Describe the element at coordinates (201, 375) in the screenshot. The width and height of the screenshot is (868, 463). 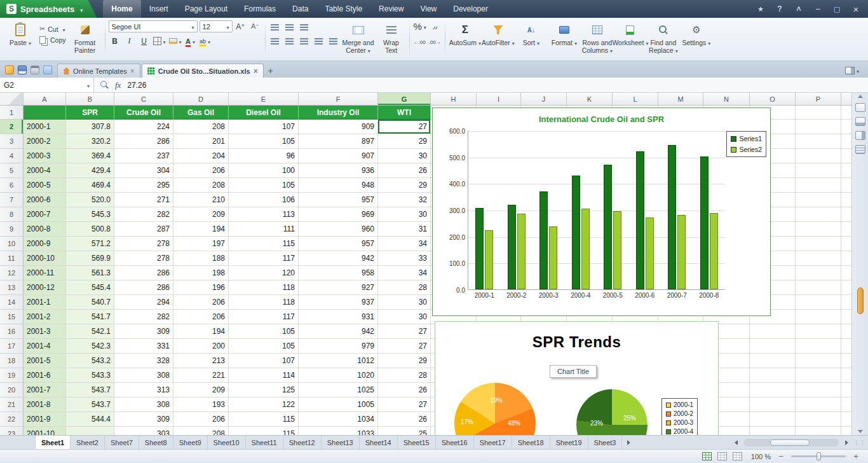
I see `cell-D19: 221` at that location.